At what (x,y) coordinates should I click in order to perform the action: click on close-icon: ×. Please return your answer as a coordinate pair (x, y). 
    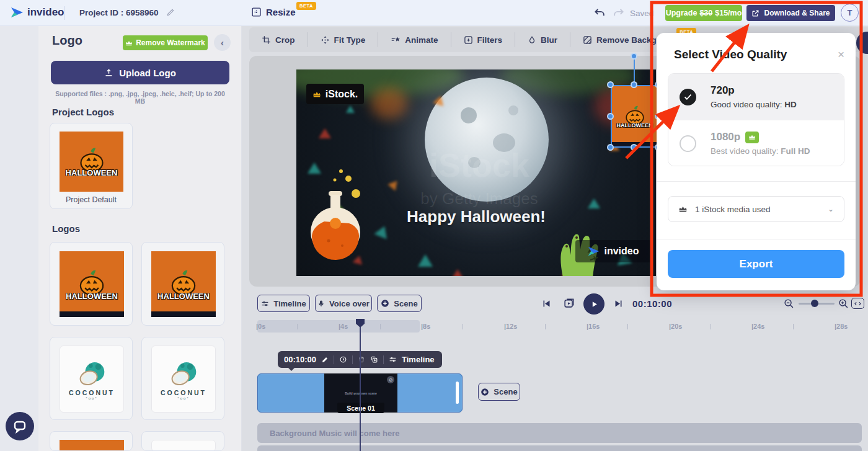
    Looking at the image, I should click on (841, 55).